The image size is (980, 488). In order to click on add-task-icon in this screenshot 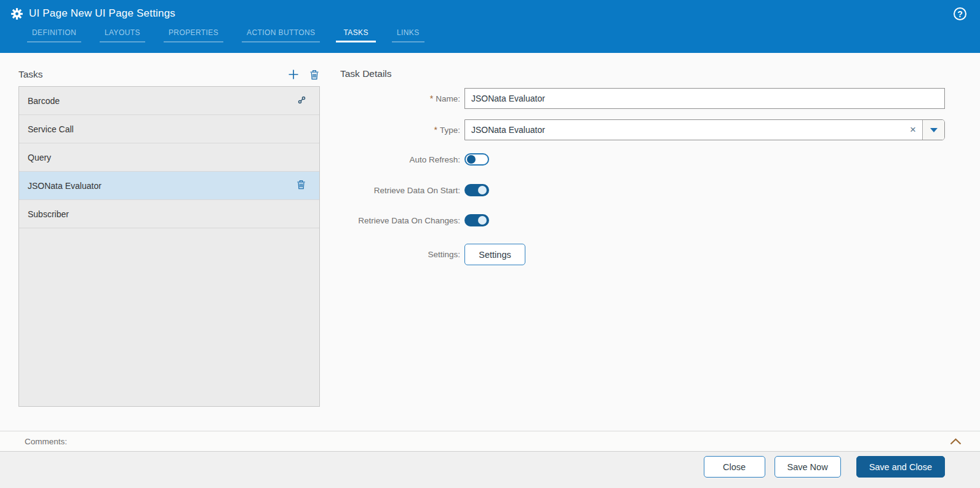, I will do `click(293, 74)`.